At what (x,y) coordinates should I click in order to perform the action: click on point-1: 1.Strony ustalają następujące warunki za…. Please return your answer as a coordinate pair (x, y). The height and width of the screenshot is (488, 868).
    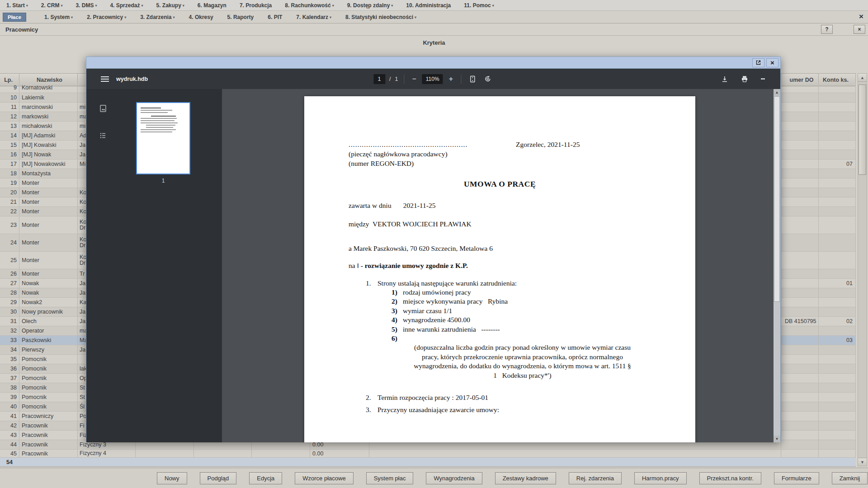
    Looking at the image, I should click on (531, 283).